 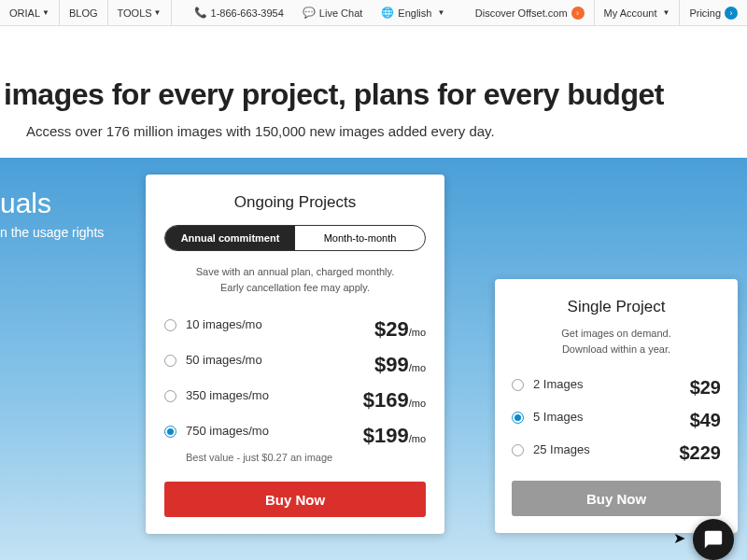 What do you see at coordinates (230, 238) in the screenshot?
I see `tab-annual: Annual commitment` at bounding box center [230, 238].